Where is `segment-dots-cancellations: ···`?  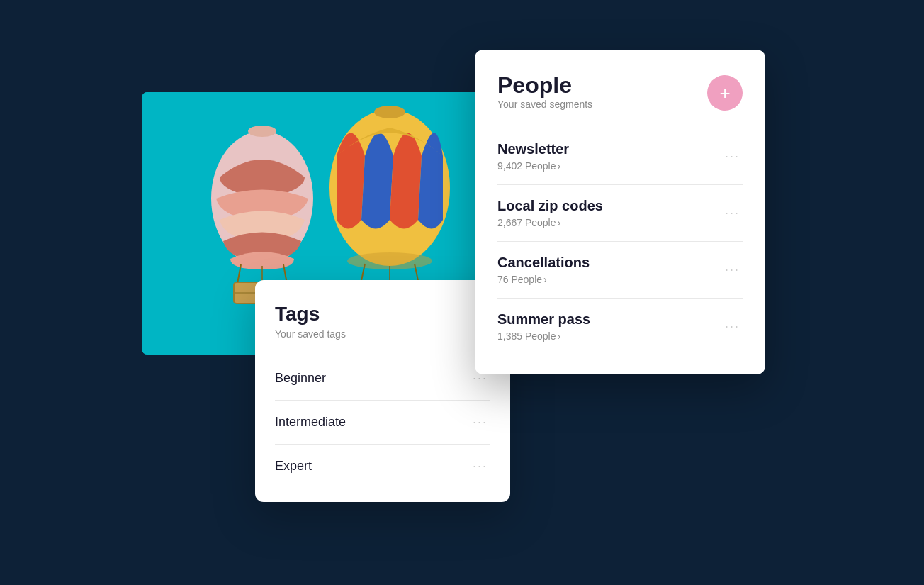 segment-dots-cancellations: ··· is located at coordinates (733, 269).